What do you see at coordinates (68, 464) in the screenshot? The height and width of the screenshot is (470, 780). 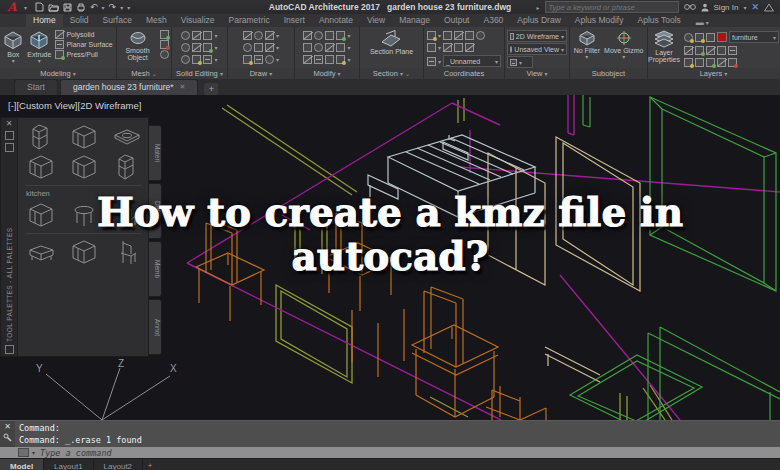 I see `tab-layout1: Layout1` at bounding box center [68, 464].